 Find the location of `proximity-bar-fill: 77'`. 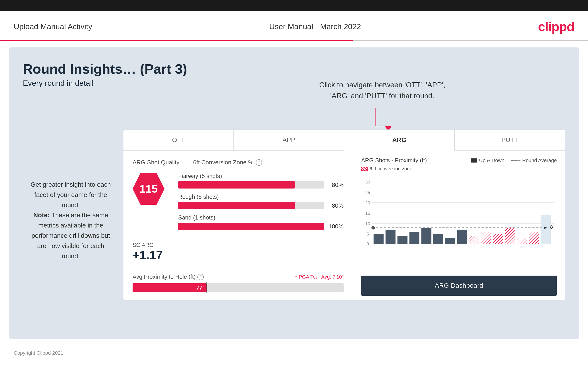

proximity-bar-fill: 77' is located at coordinates (170, 288).